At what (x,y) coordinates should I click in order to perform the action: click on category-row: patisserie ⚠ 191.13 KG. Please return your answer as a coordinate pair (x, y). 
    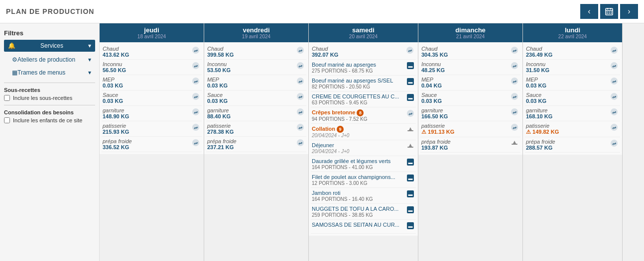
    Looking at the image, I should click on (470, 129).